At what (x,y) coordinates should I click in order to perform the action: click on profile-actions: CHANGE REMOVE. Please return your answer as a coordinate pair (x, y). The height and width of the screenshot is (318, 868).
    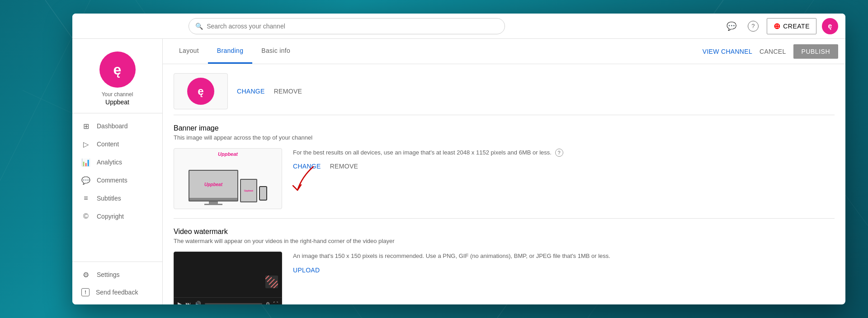
    Looking at the image, I should click on (269, 91).